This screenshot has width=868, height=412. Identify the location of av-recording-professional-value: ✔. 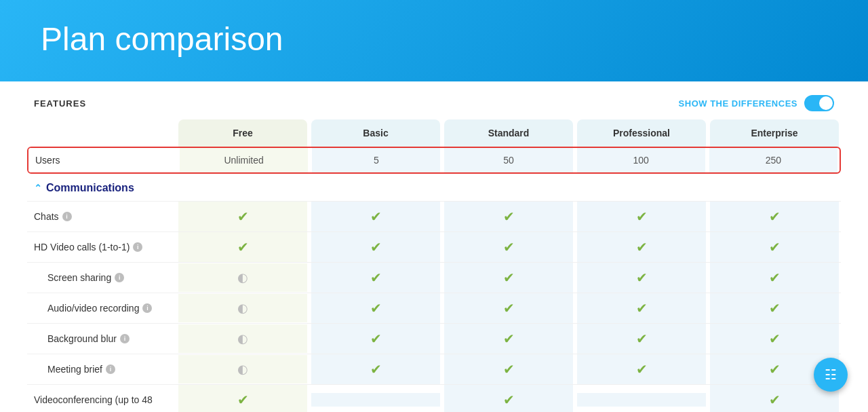
(642, 308).